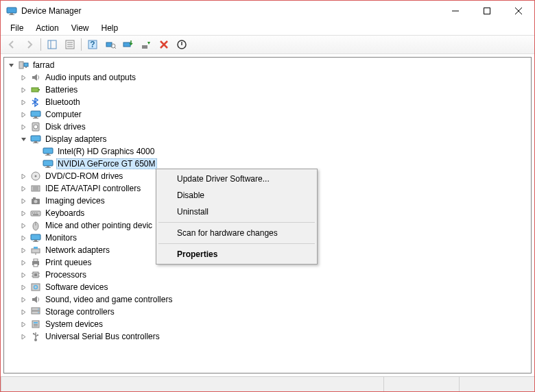 The image size is (535, 392). What do you see at coordinates (237, 233) in the screenshot?
I see `context-menu-item: Scan for hardware changes` at bounding box center [237, 233].